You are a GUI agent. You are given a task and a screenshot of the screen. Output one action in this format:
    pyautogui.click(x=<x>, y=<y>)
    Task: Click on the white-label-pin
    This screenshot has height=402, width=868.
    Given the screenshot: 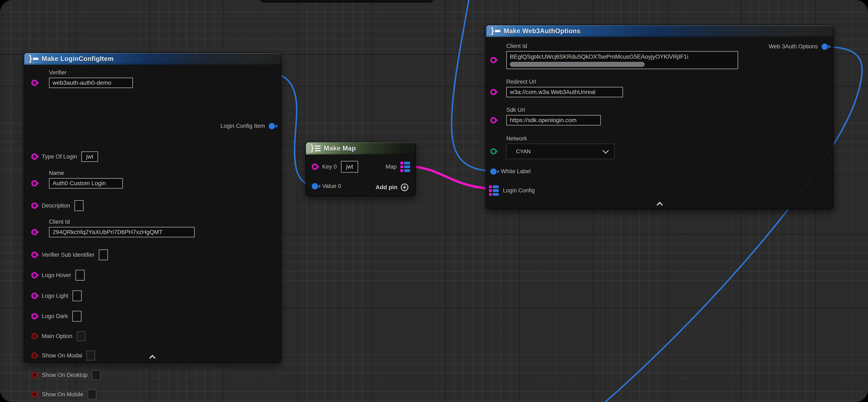 What is the action you would take?
    pyautogui.click(x=493, y=171)
    